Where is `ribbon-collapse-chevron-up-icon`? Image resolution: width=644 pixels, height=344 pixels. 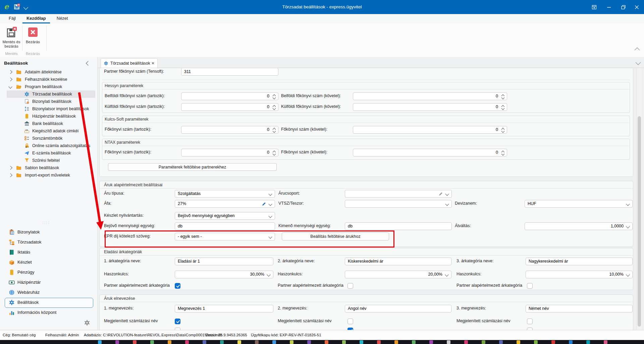
ribbon-collapse-chevron-up-icon is located at coordinates (637, 50).